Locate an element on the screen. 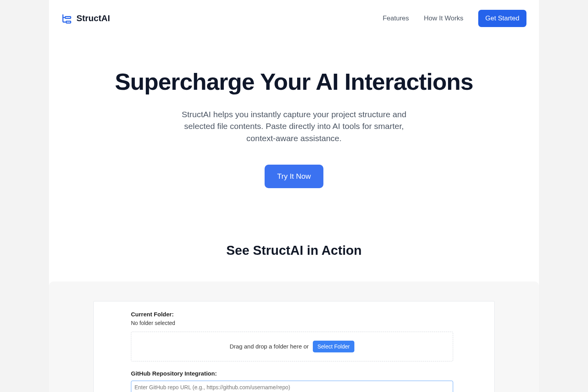 The width and height of the screenshot is (588, 392). current-folder-value: No folder selected is located at coordinates (294, 323).